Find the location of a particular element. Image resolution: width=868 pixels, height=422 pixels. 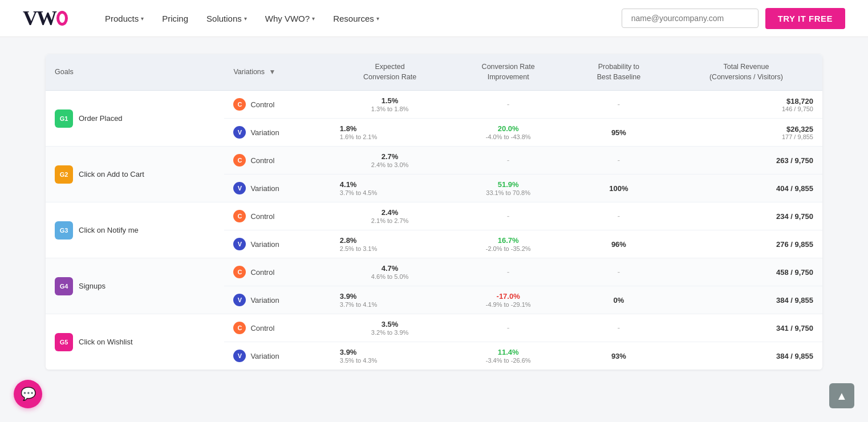

expected-cr-cell: 2.8%2.5% to 3.1% is located at coordinates (390, 244).